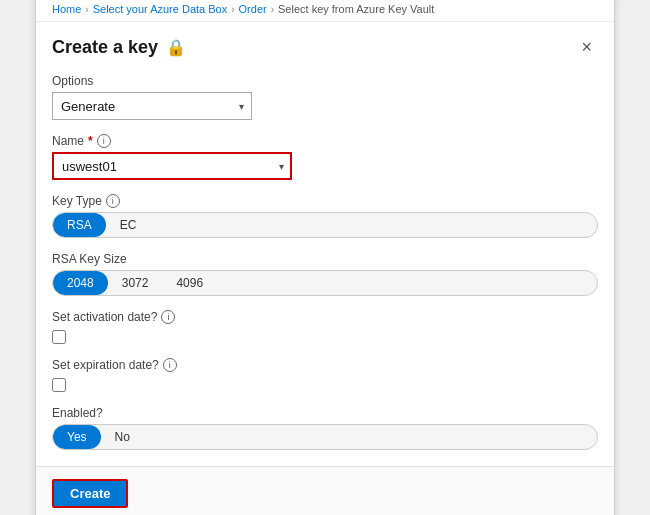 The height and width of the screenshot is (515, 650). What do you see at coordinates (232, 10) in the screenshot?
I see `breadcrumb-sep-2: ›` at bounding box center [232, 10].